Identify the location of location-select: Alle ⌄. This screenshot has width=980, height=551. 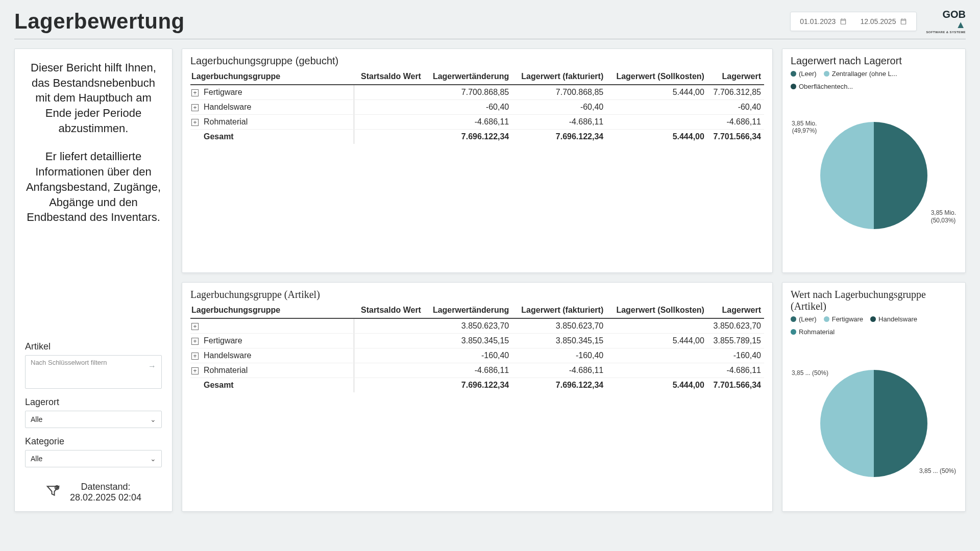
(93, 419).